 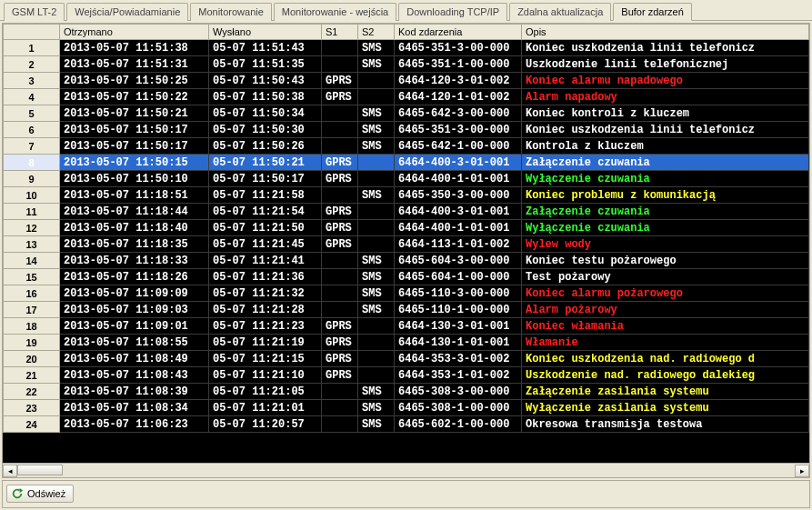 I want to click on table-row: 92013-05-07 11:50:1005-07 11:50:17GPRS64…, so click(x=406, y=179).